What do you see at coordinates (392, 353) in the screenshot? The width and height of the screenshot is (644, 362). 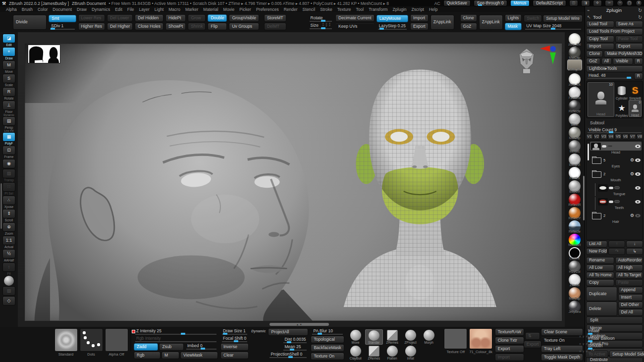 I see `brush-shortcut: Flatten` at bounding box center [392, 353].